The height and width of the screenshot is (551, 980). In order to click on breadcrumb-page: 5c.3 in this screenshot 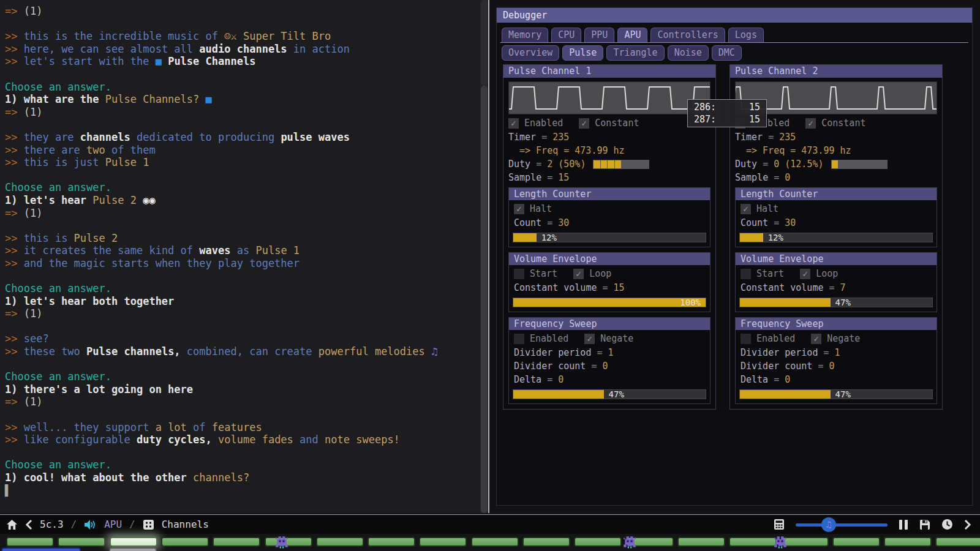, I will do `click(51, 524)`.